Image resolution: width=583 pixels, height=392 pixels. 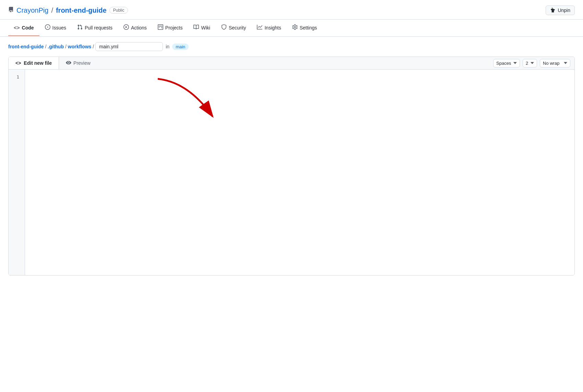 What do you see at coordinates (68, 10) in the screenshot?
I see `repo-title: CrayonPig / front-end-guide Public` at bounding box center [68, 10].